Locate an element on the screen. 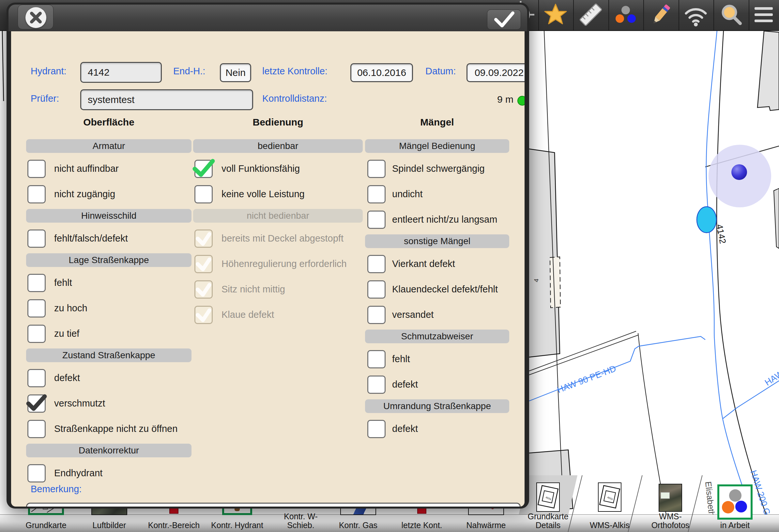 The height and width of the screenshot is (532, 779). endh-value: Nein is located at coordinates (235, 73).